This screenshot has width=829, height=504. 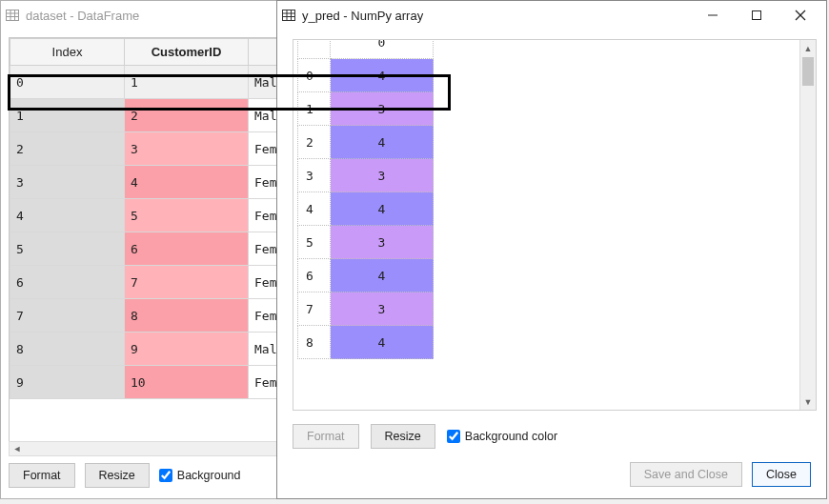 I want to click on horizontal-scrollbar: ◄ ►, so click(x=152, y=449).